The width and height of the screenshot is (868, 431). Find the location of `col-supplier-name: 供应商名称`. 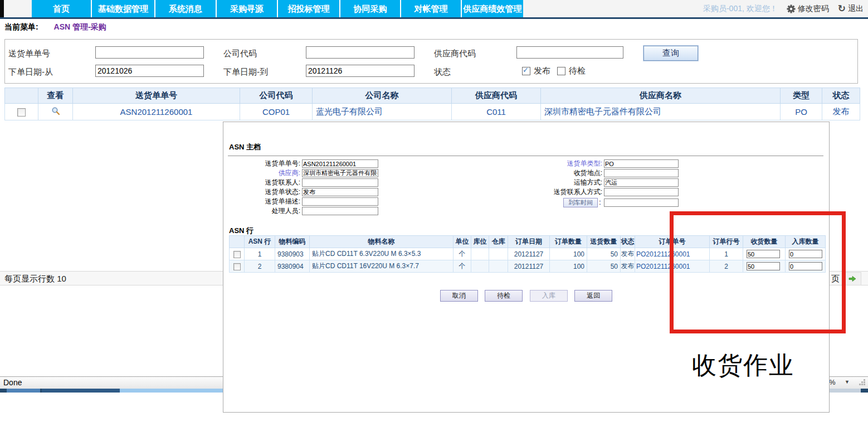

col-supplier-name: 供应商名称 is located at coordinates (661, 96).